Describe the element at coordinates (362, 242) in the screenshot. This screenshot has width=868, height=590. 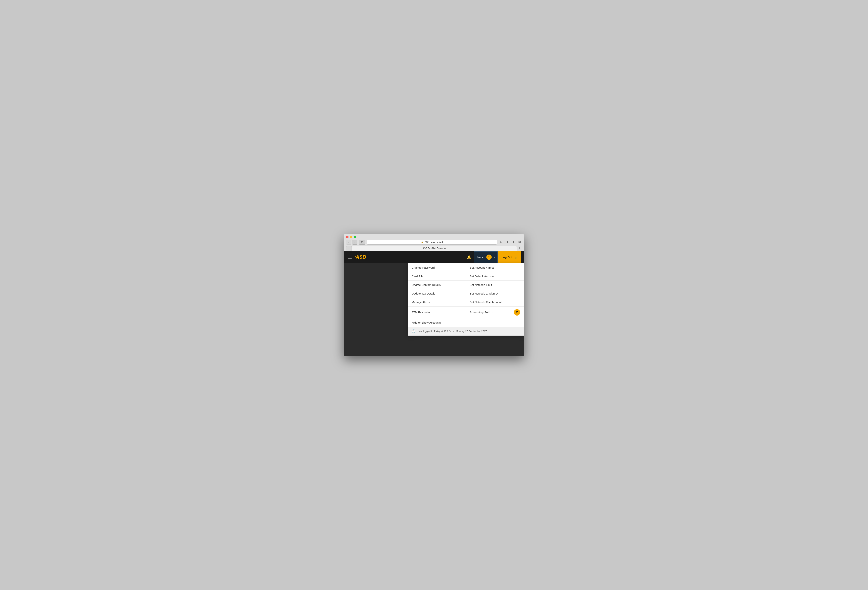
I see `sidebar-toggle-button: ⊡` at that location.